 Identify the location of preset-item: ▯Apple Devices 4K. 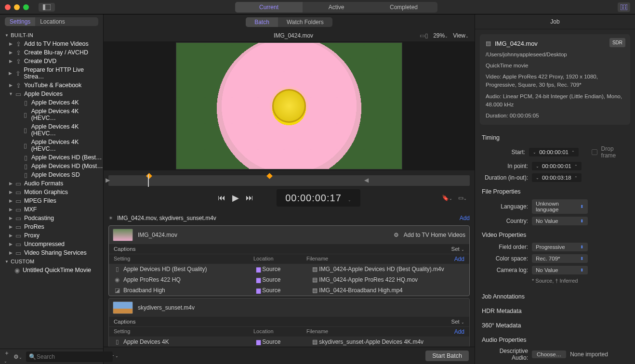
(52, 103).